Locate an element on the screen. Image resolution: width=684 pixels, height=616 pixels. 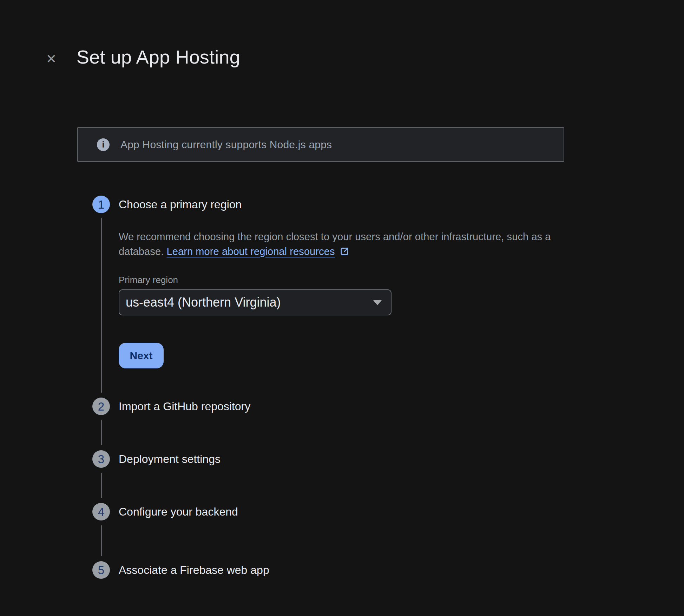
close-icon: ✕ is located at coordinates (51, 59).